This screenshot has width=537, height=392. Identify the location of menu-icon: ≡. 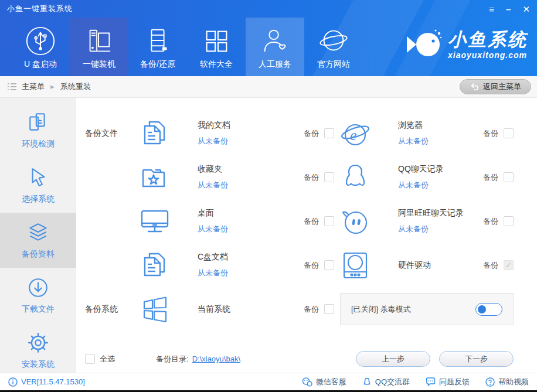
(491, 9).